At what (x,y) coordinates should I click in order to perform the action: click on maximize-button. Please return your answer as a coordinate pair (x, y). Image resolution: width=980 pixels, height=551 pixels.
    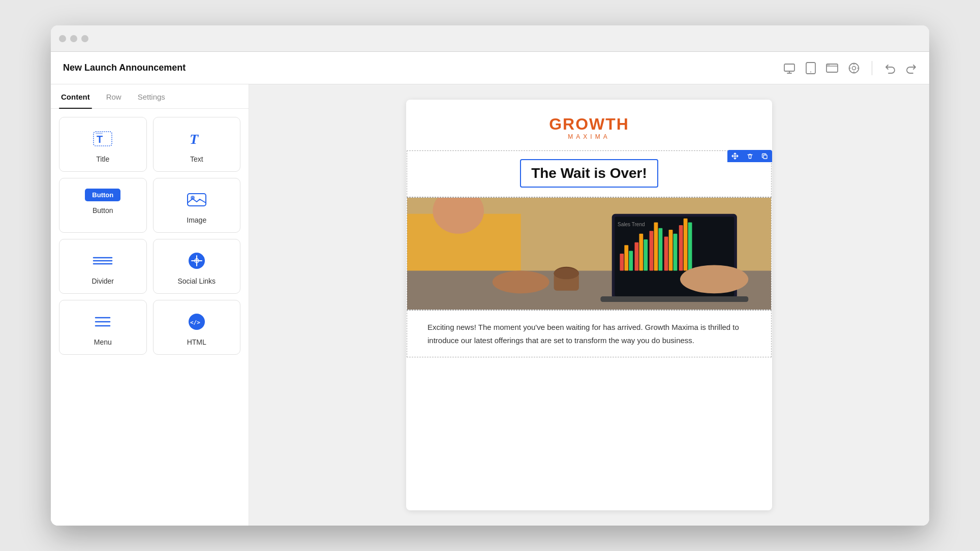
    Looking at the image, I should click on (85, 39).